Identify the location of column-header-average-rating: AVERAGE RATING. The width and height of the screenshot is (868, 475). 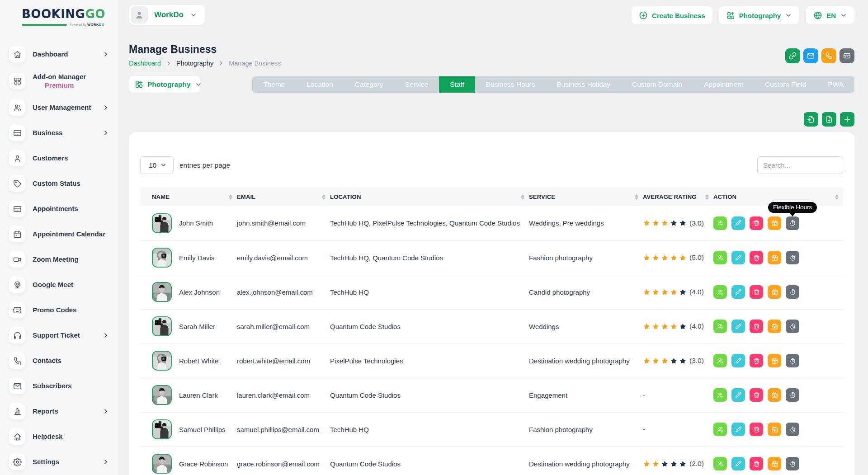
(678, 197).